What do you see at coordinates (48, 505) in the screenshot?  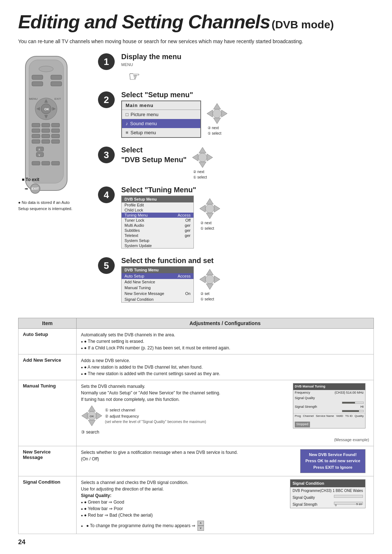 I see `signal-condition-item: Signal Condition` at bounding box center [48, 505].